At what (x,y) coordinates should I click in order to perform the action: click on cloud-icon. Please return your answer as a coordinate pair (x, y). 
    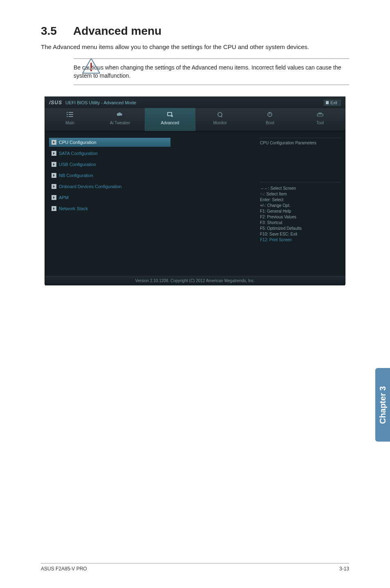
    Looking at the image, I should click on (120, 114).